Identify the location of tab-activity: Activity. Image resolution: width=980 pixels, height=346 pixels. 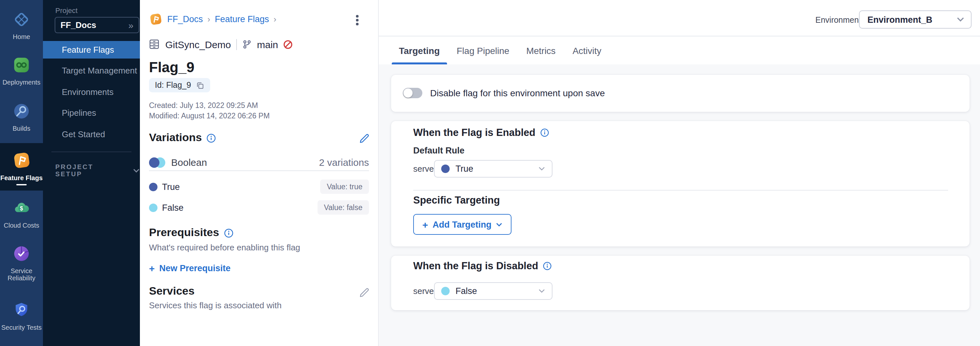
(587, 50).